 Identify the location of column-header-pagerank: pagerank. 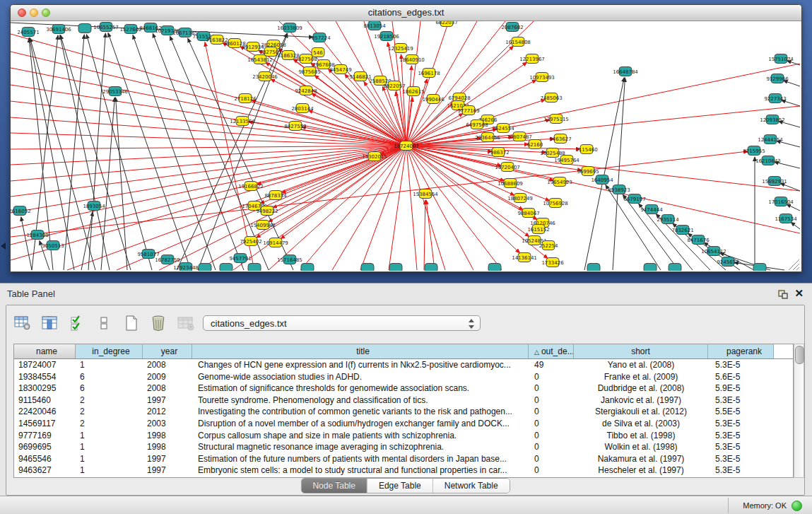
(741, 351).